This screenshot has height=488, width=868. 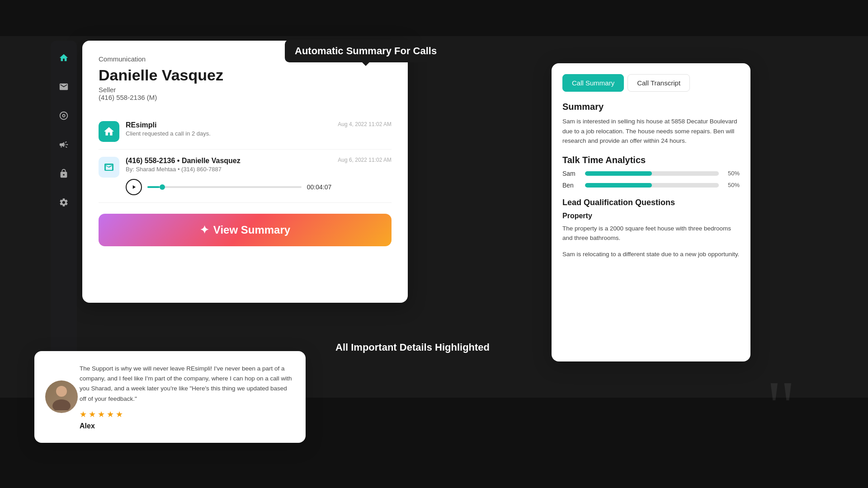 I want to click on tab-bar: Call Summary Call Transcript, so click(x=651, y=83).